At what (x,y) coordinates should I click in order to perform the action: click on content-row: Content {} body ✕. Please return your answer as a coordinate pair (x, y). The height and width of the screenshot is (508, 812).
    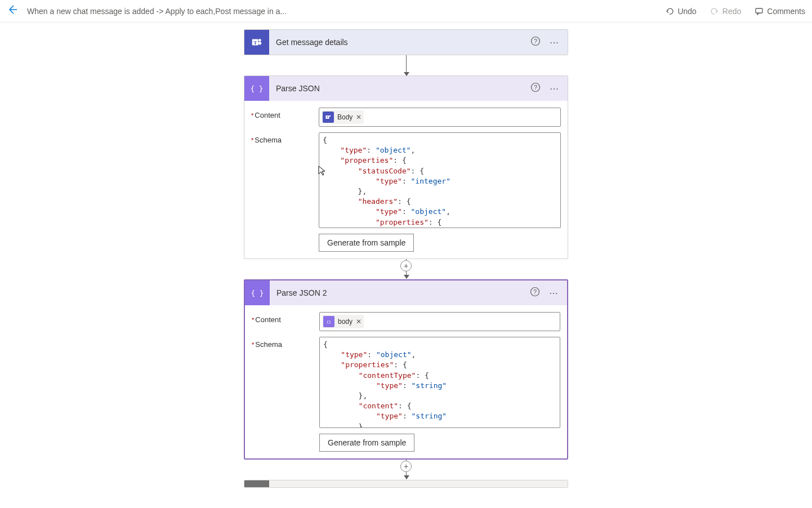
    Looking at the image, I should click on (406, 322).